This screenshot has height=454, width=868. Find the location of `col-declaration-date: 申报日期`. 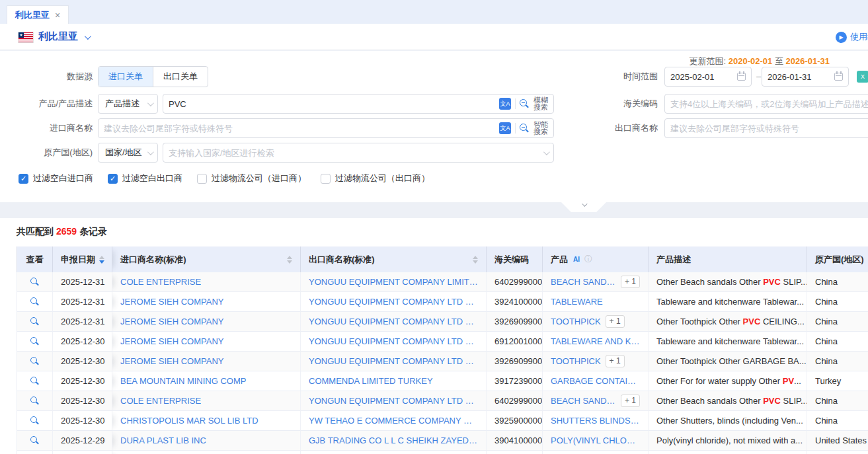

col-declaration-date: 申报日期 is located at coordinates (83, 259).